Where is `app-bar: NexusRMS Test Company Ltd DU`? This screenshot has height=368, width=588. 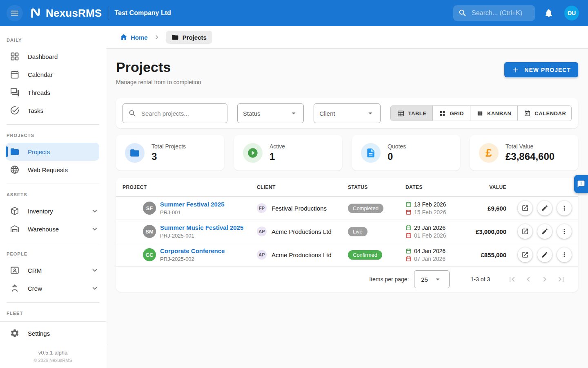
app-bar: NexusRMS Test Company Ltd DU is located at coordinates (294, 13).